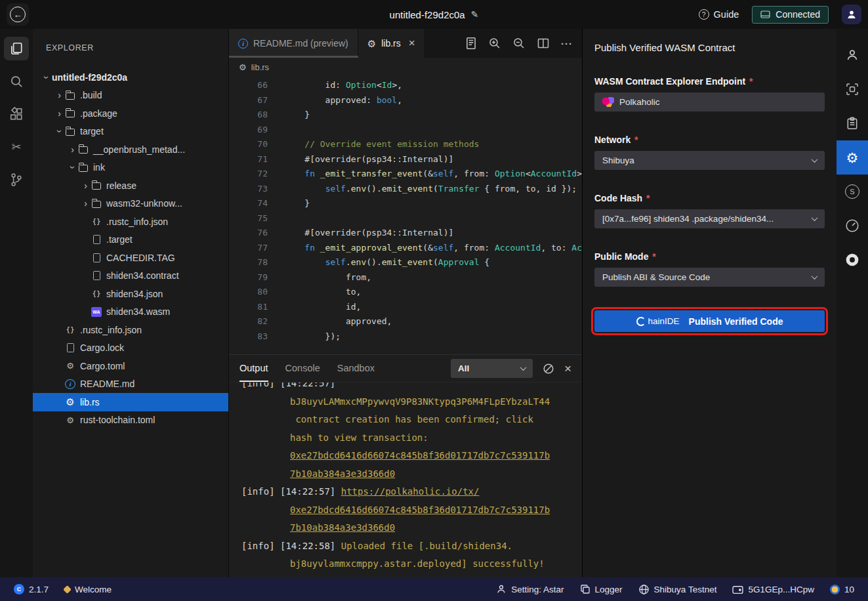 The image size is (868, 601). I want to click on log-text: Uploaded file [.build/shiden34., so click(426, 546).